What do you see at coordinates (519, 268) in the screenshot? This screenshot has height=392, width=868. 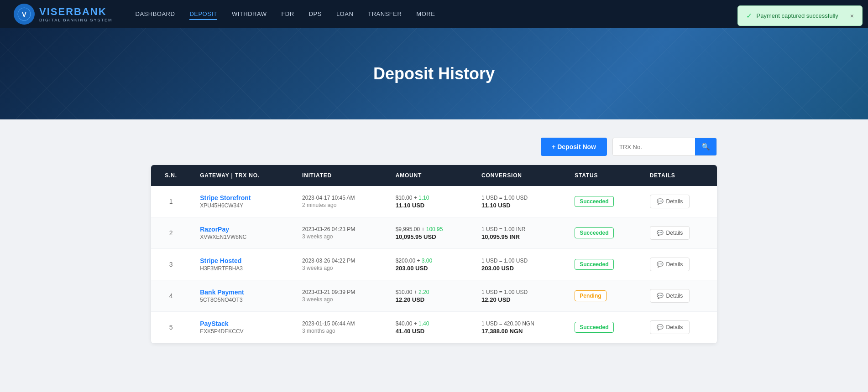 I see `conversion-total: 203.00 USD` at bounding box center [519, 268].